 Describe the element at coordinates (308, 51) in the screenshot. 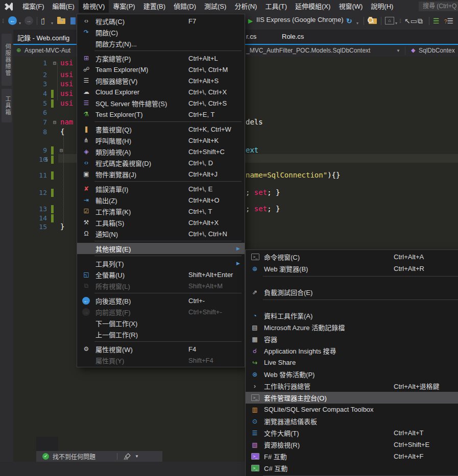

I see `breadcrumb-type-dropdown: _MVC_AuthFilter_POC.Models.SqlDbContext` at that location.